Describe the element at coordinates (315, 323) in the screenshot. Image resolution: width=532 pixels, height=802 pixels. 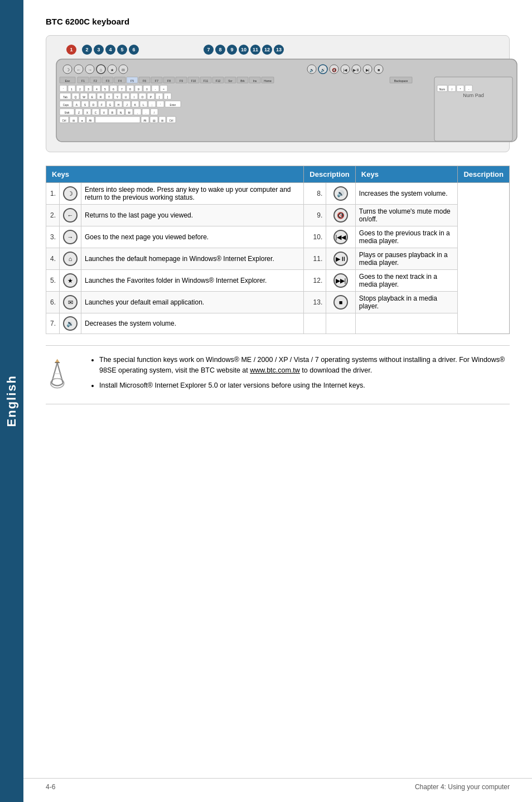
I see `key-number-right` at that location.